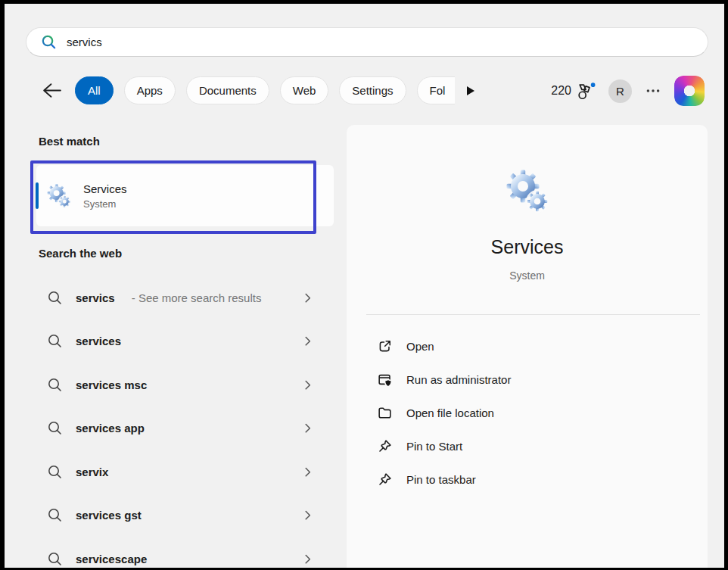 The height and width of the screenshot is (570, 728). What do you see at coordinates (177, 472) in the screenshot?
I see `web-suggestion-row: servix` at bounding box center [177, 472].